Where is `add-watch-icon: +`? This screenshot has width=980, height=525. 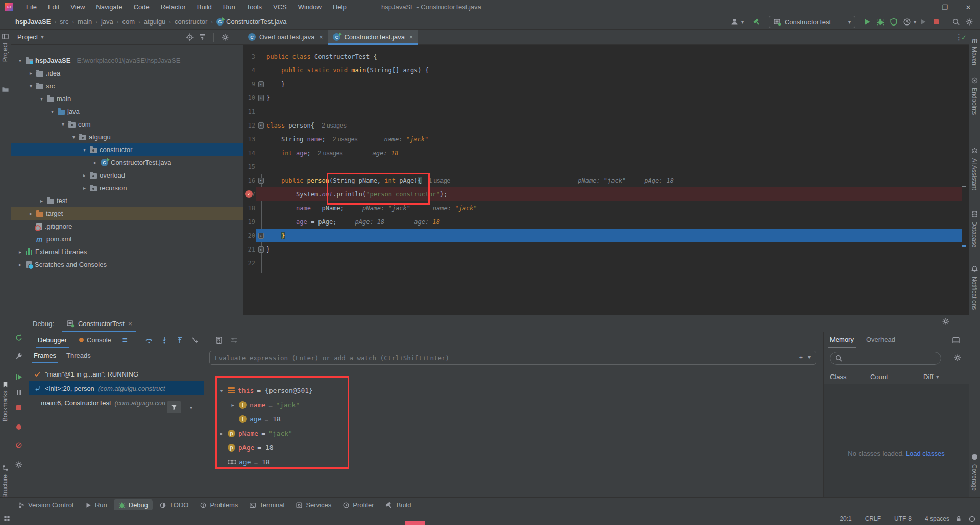
add-watch-icon: + is located at coordinates (801, 358).